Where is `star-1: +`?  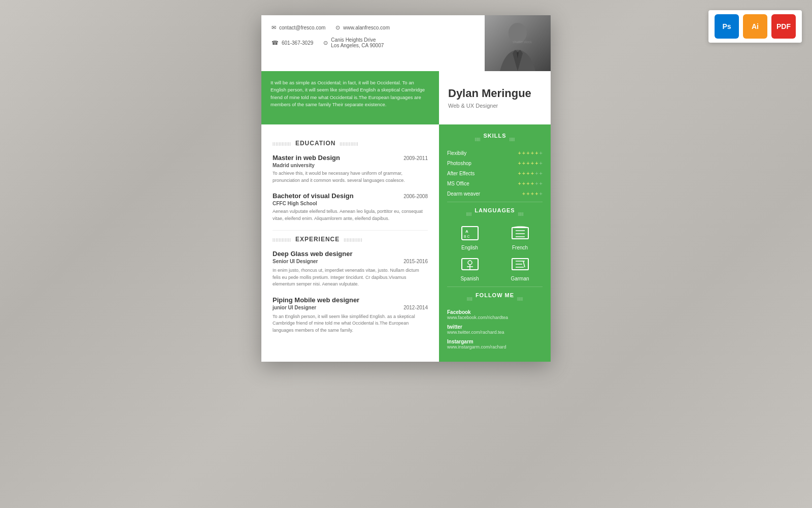 star-1: + is located at coordinates (519, 153).